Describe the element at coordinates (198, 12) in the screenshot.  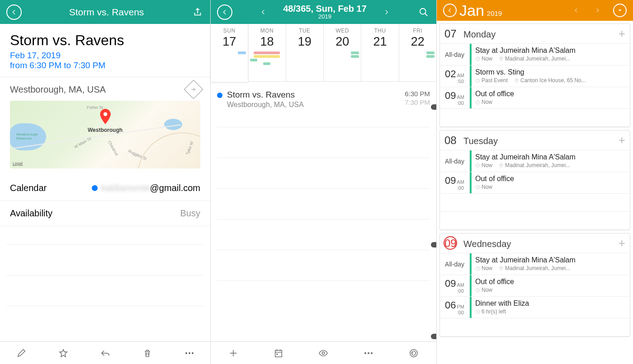
I see `share-icon` at that location.